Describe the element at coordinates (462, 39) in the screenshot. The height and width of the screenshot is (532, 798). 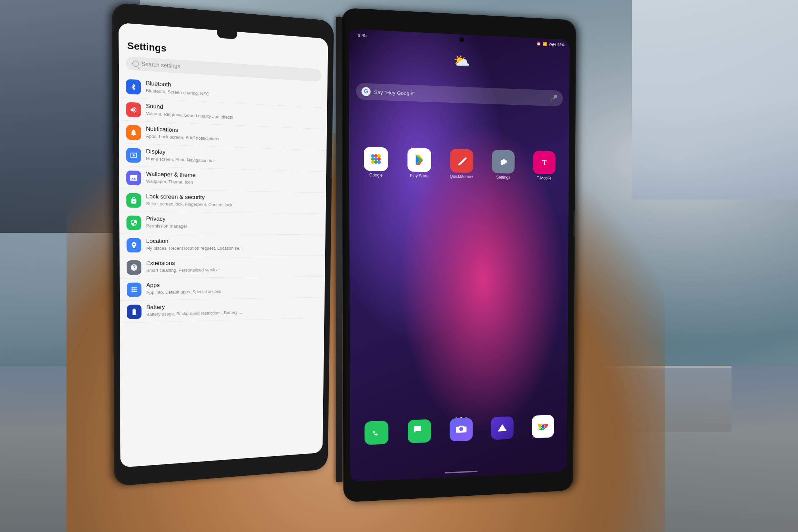
I see `front-camera` at that location.